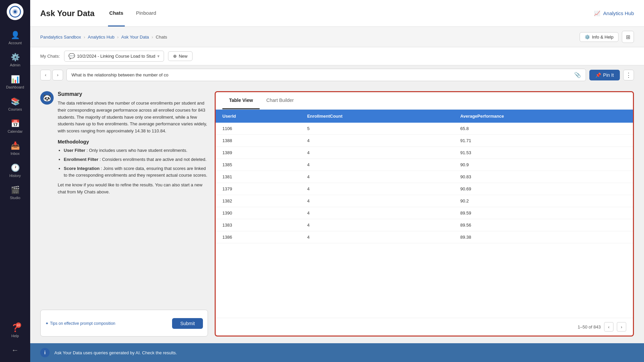 The width and height of the screenshot is (644, 362). What do you see at coordinates (543, 165) in the screenshot?
I see `cell-performance: 90.9` at bounding box center [543, 165].